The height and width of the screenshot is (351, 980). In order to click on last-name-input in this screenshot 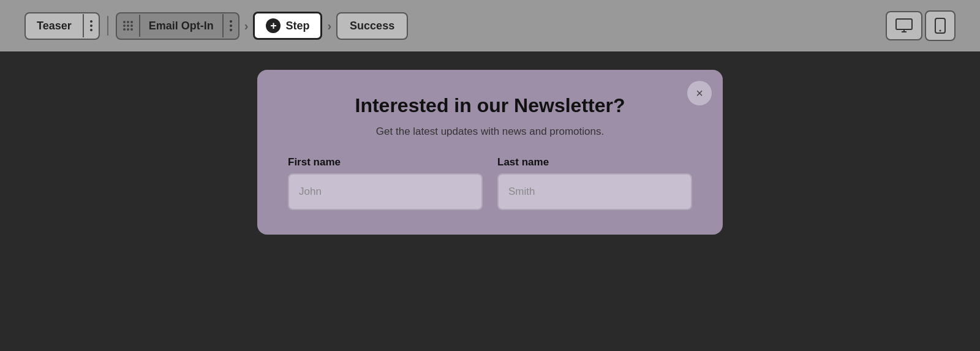, I will do `click(595, 192)`.